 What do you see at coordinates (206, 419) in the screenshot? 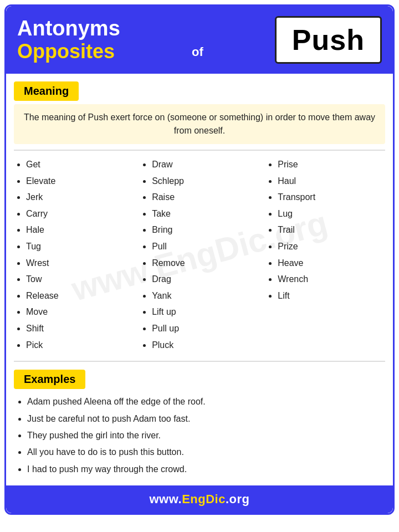
I see `example-item: Just be careful not to push Adam too fas…` at bounding box center [206, 419].